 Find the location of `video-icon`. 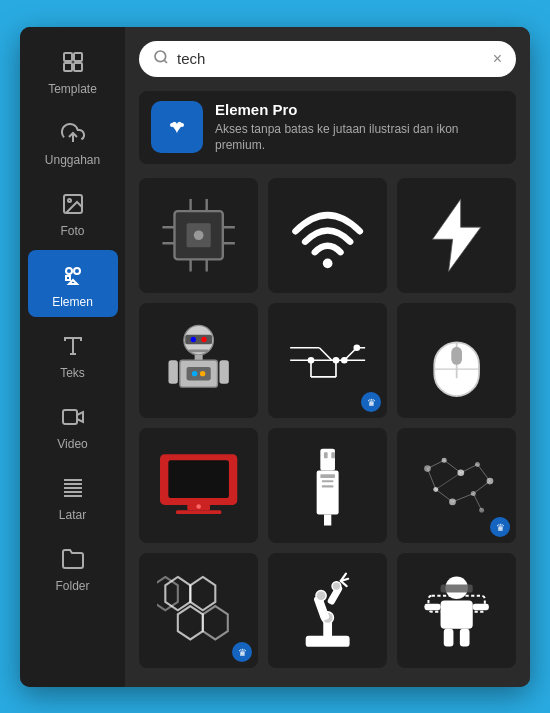

video-icon is located at coordinates (73, 417).